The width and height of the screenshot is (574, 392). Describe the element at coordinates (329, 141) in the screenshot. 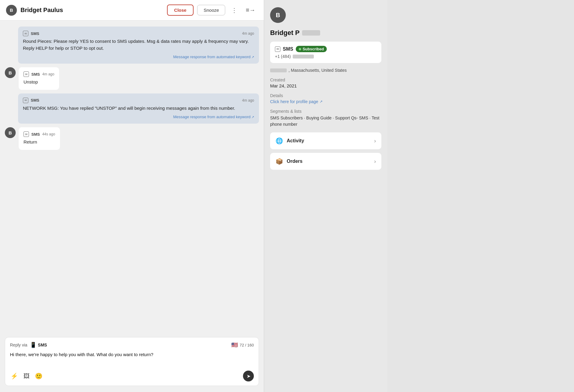

I see `activity-label: Activity` at that location.